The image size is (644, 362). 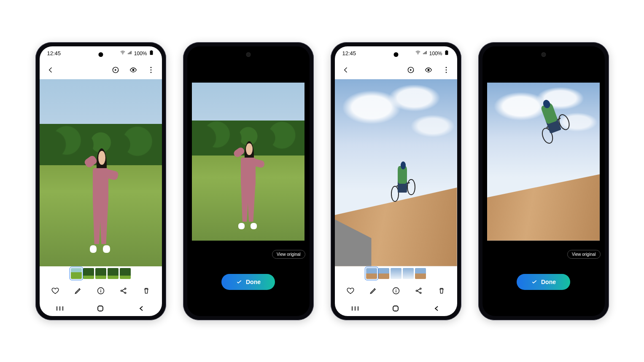 I want to click on check-icon, so click(x=239, y=282).